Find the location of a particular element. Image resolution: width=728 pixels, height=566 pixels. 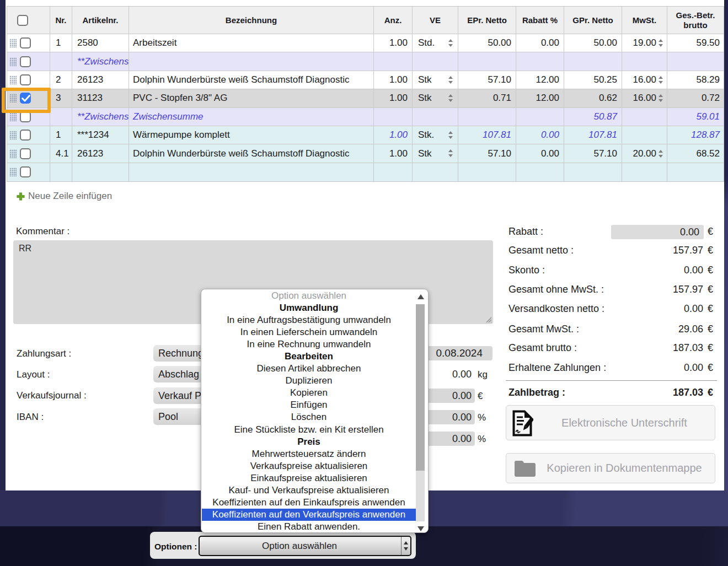

dropdown-option: Umwandlung is located at coordinates (309, 308).